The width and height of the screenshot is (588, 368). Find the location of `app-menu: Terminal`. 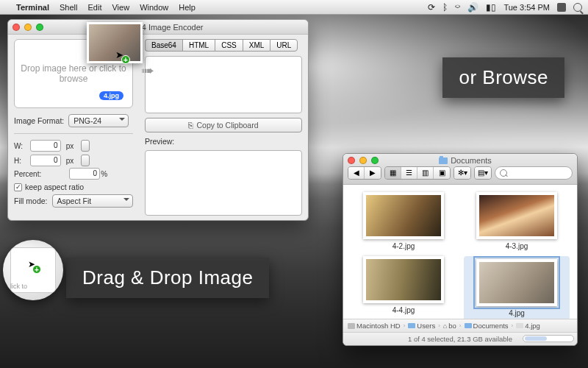

app-menu: Terminal is located at coordinates (32, 7).